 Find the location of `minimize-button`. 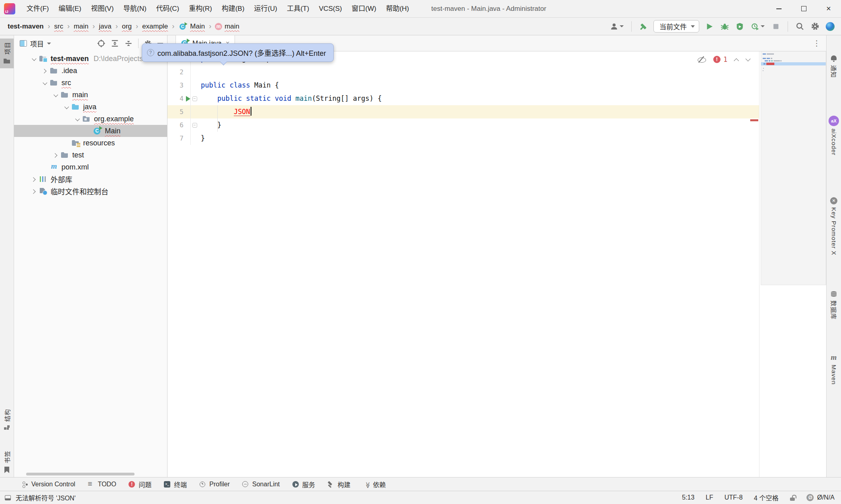

minimize-button is located at coordinates (779, 9).